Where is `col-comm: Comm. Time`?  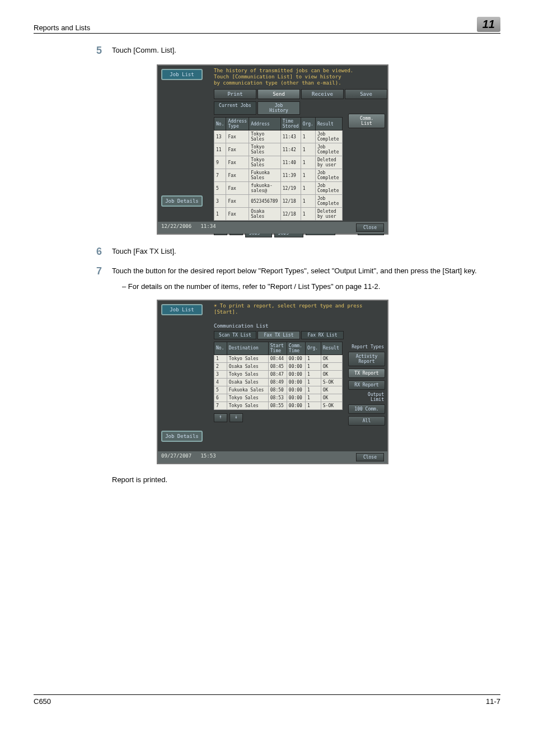
col-comm: Comm. Time is located at coordinates (296, 348).